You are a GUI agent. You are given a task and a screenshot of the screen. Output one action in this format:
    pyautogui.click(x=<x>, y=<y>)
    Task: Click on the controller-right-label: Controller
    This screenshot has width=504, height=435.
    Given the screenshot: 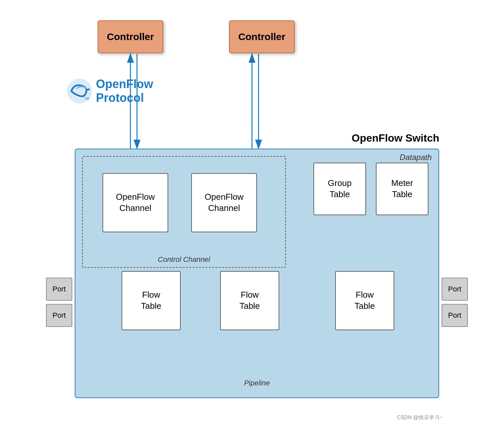 What is the action you would take?
    pyautogui.click(x=262, y=37)
    